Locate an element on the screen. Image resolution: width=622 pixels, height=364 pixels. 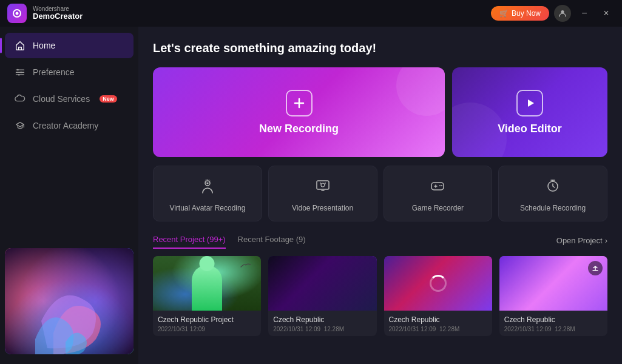
project-info: Czech Republic Project 2022/10/31 12:09 is located at coordinates (207, 323).